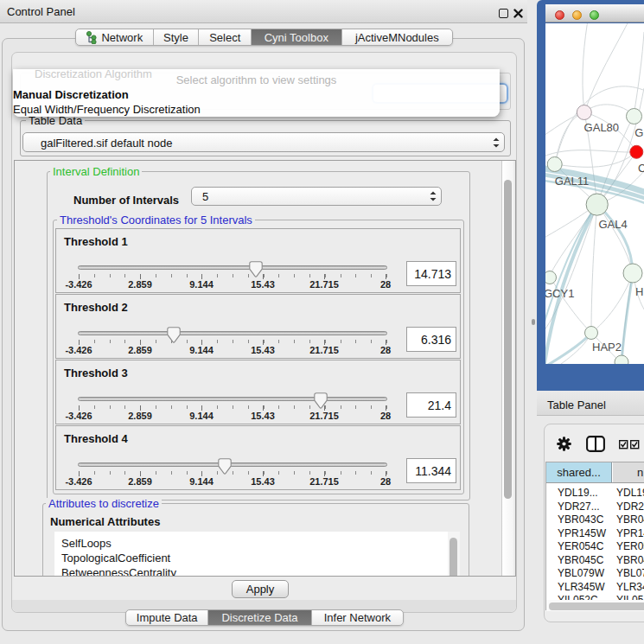 This screenshot has height=644, width=644. I want to click on svg-text: HAP2, so click(607, 348).